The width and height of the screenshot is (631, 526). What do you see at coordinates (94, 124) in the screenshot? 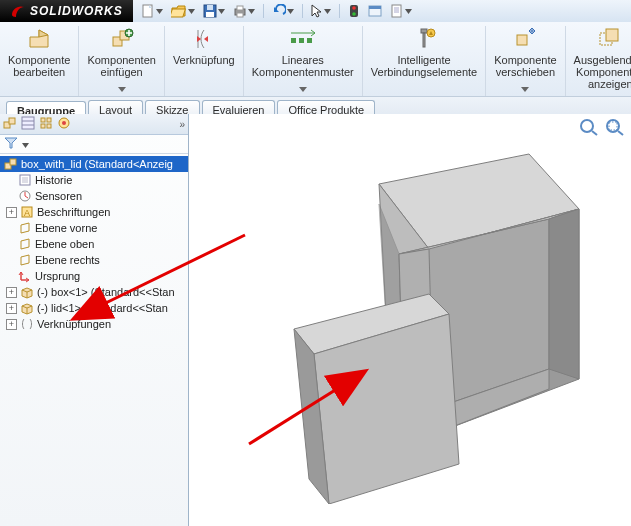
I see `panel-tabs: »` at bounding box center [94, 124].